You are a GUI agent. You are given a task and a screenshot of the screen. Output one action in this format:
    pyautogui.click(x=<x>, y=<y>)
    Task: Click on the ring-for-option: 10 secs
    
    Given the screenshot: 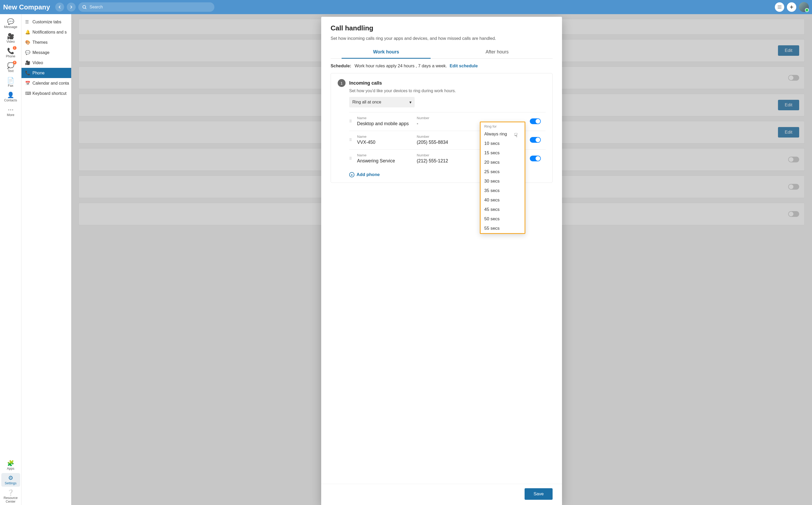 What is the action you would take?
    pyautogui.click(x=503, y=144)
    